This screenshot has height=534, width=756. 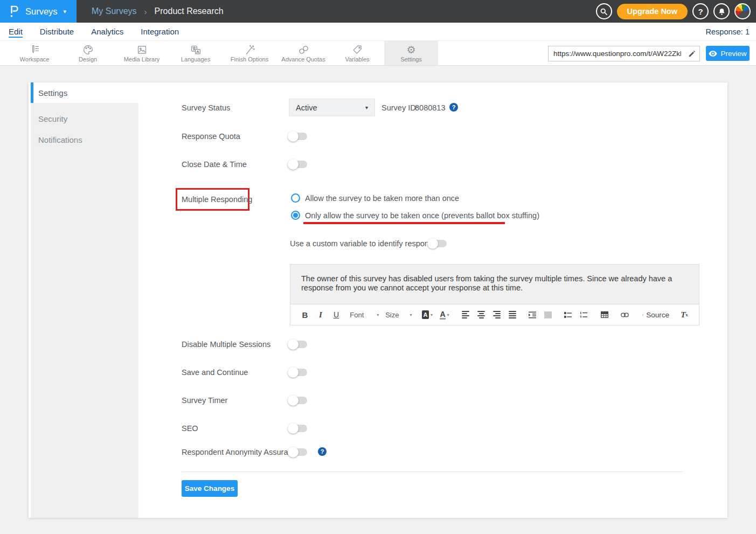 I want to click on response-quota-toggle, so click(x=298, y=136).